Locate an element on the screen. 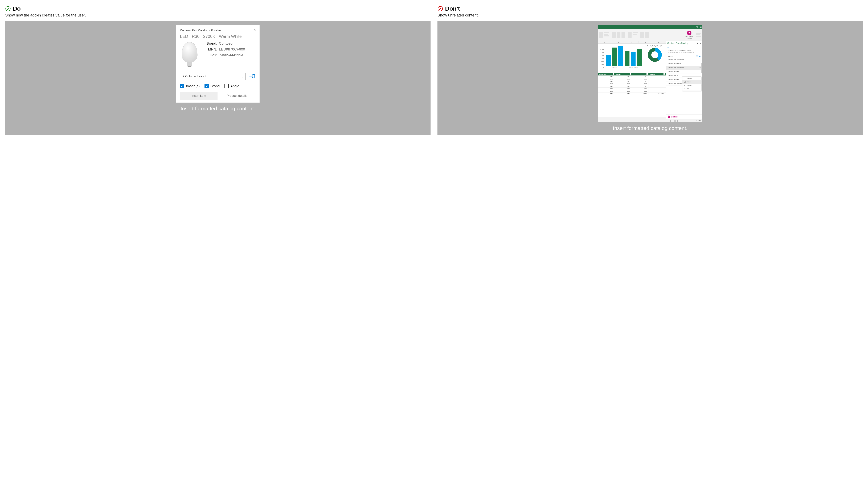 This screenshot has height=498, width=868. do-caption: Insert formatted catalog content. is located at coordinates (218, 109).